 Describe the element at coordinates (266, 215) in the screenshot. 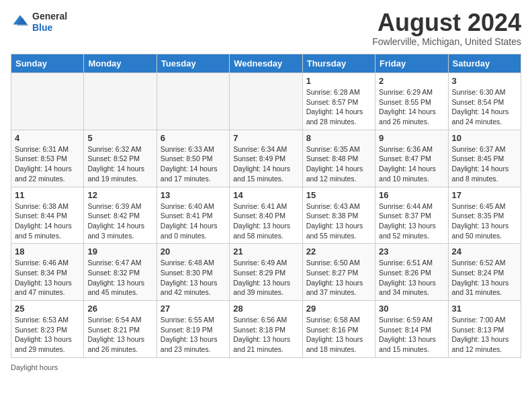

I see `week-row-3: 11Sunrise: 6:38 AM Sunset: 8:44 PM Dayli…` at that location.